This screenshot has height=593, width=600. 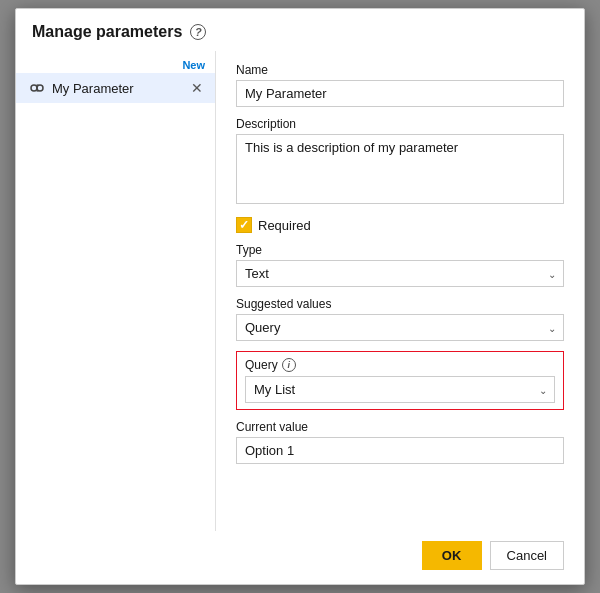 What do you see at coordinates (37, 88) in the screenshot?
I see `parameter-icon` at bounding box center [37, 88].